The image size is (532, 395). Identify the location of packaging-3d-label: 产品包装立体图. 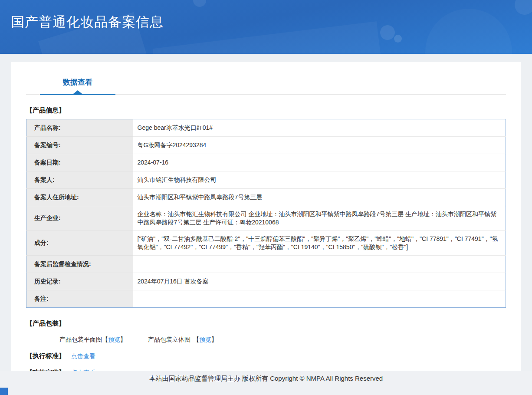
(169, 339).